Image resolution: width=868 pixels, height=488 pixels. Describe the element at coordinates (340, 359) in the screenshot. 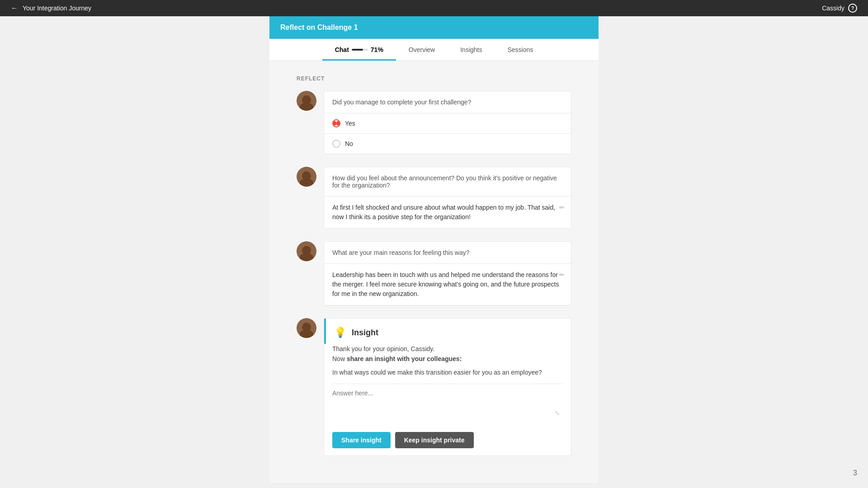

I see `insight-cta-prefix: Now` at that location.